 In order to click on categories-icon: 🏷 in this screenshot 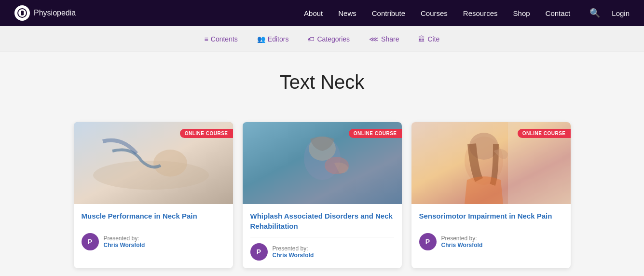, I will do `click(311, 39)`.